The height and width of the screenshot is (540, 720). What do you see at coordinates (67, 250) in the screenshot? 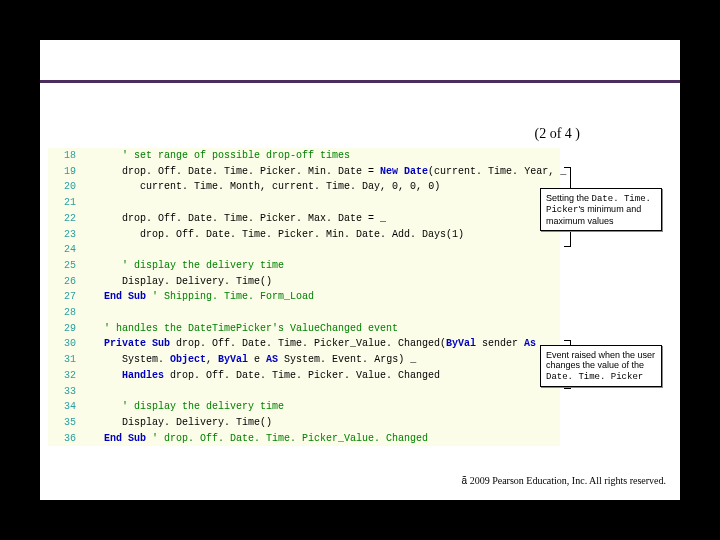
I see `line-number: 24` at bounding box center [67, 250].